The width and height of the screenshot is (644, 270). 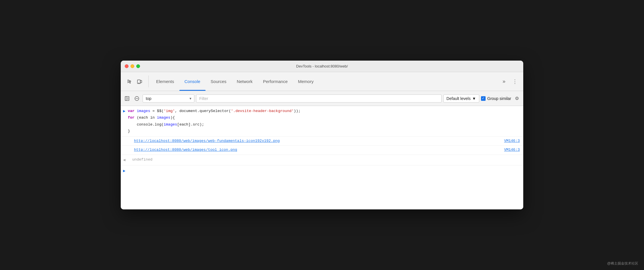 I want to click on settings-icon: ⚙, so click(x=517, y=99).